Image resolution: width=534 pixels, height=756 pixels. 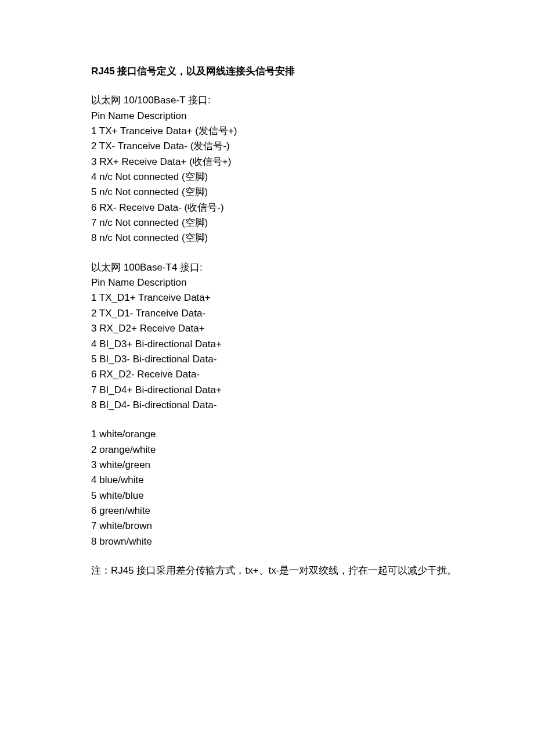 What do you see at coordinates (312, 116) in the screenshot?
I see `section1-subheader: Pin Name Description` at bounding box center [312, 116].